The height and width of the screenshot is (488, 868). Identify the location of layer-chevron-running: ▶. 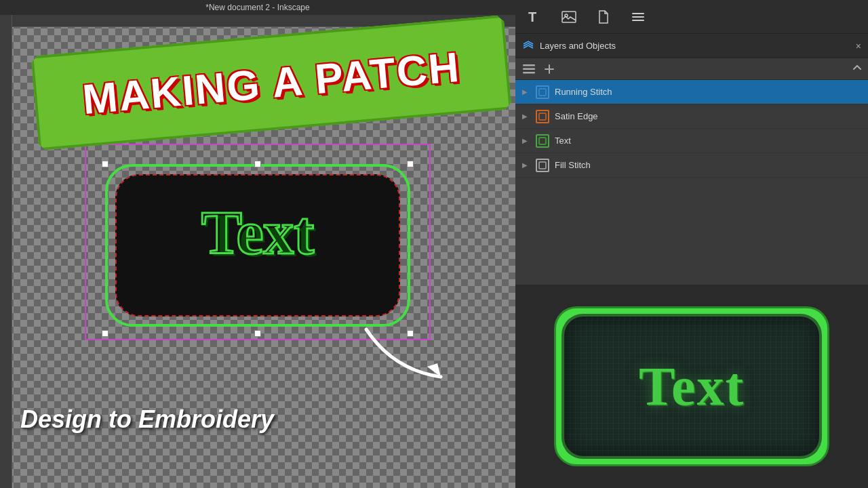
(526, 92).